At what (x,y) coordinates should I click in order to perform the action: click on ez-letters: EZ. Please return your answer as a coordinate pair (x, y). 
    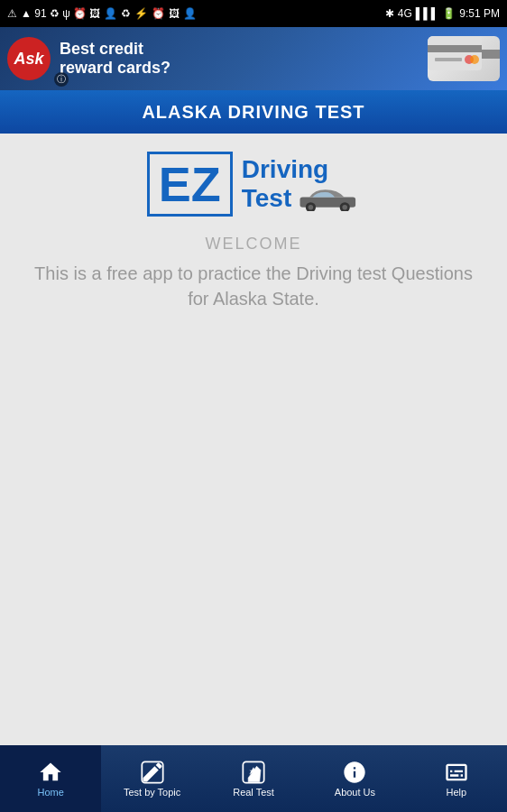
    Looking at the image, I should click on (189, 184).